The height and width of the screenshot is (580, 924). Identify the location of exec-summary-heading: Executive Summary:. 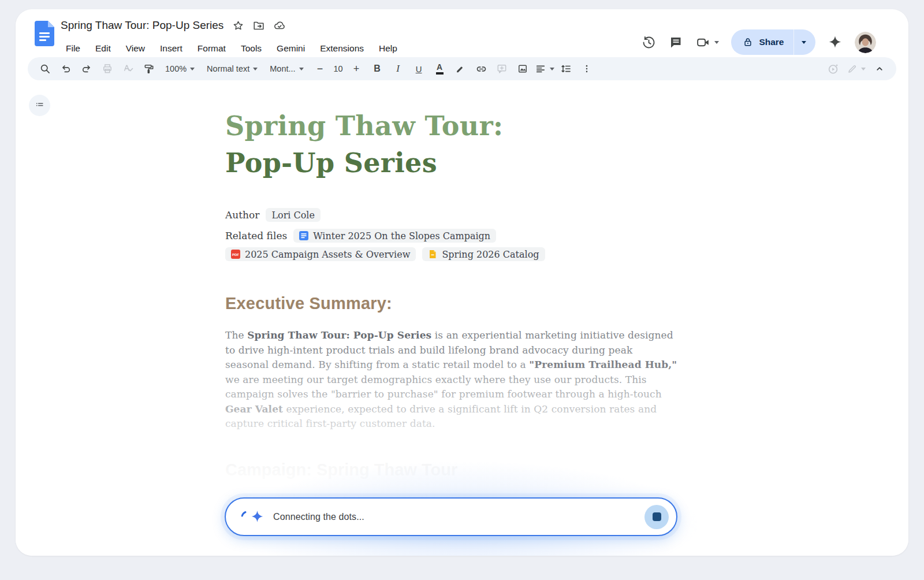
(459, 304).